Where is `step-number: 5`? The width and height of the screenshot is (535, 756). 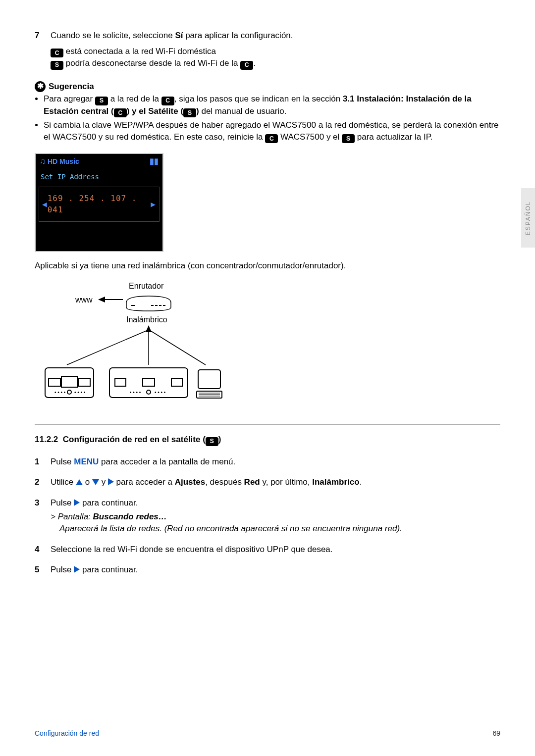 step-number: 5 is located at coordinates (43, 570).